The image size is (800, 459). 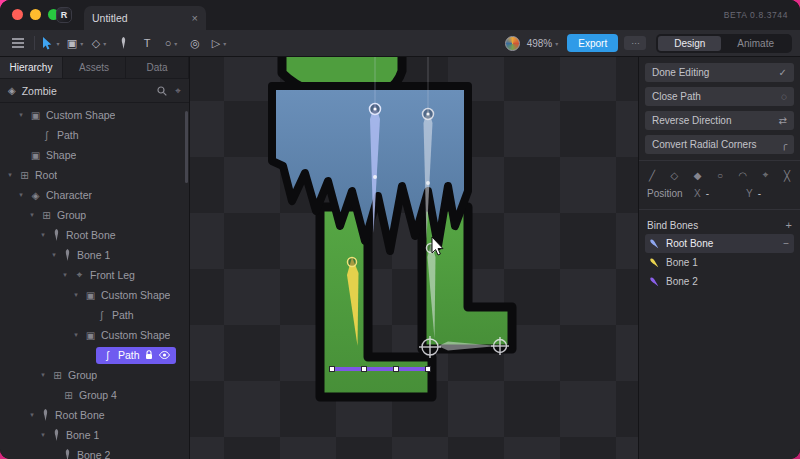 I want to click on close-path-icon: ◌, so click(x=784, y=96).